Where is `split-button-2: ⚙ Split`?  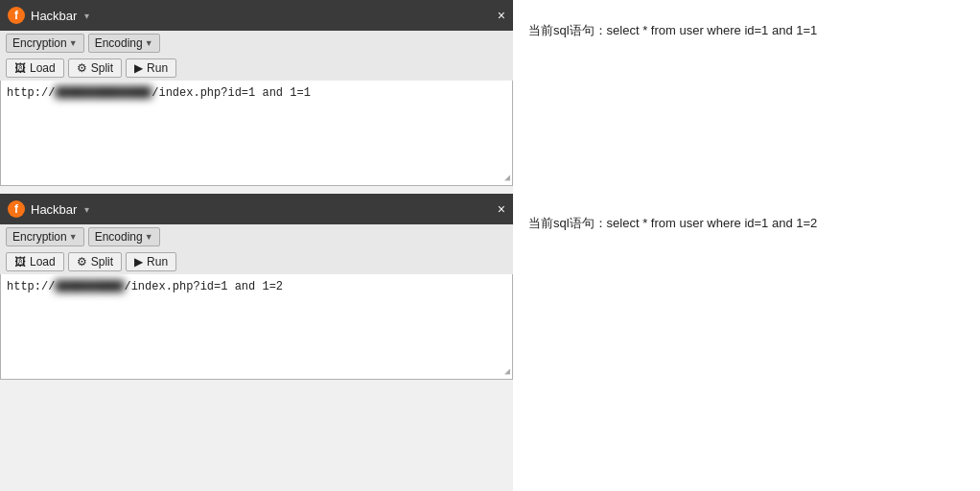 split-button-2: ⚙ Split is located at coordinates (95, 262).